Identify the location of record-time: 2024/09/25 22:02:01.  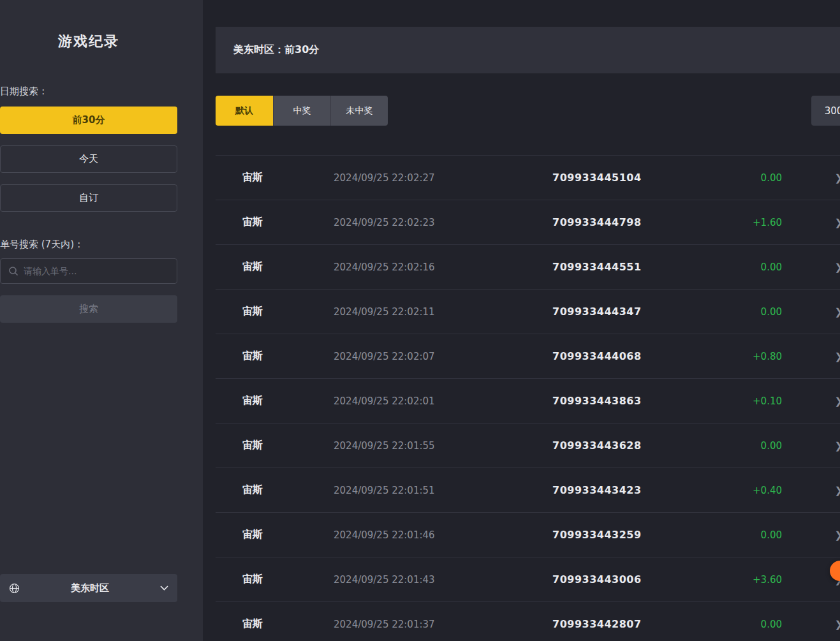
(443, 401).